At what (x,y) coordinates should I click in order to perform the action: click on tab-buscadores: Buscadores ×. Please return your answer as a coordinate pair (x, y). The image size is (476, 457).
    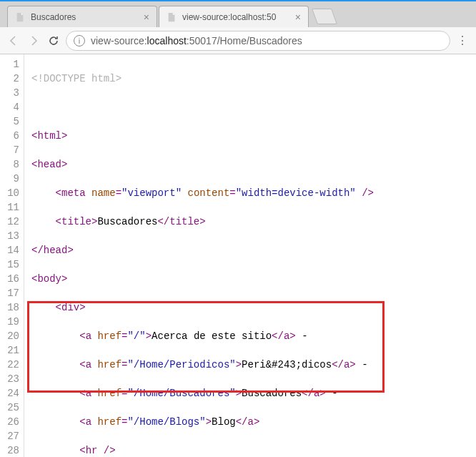
    Looking at the image, I should click on (82, 16).